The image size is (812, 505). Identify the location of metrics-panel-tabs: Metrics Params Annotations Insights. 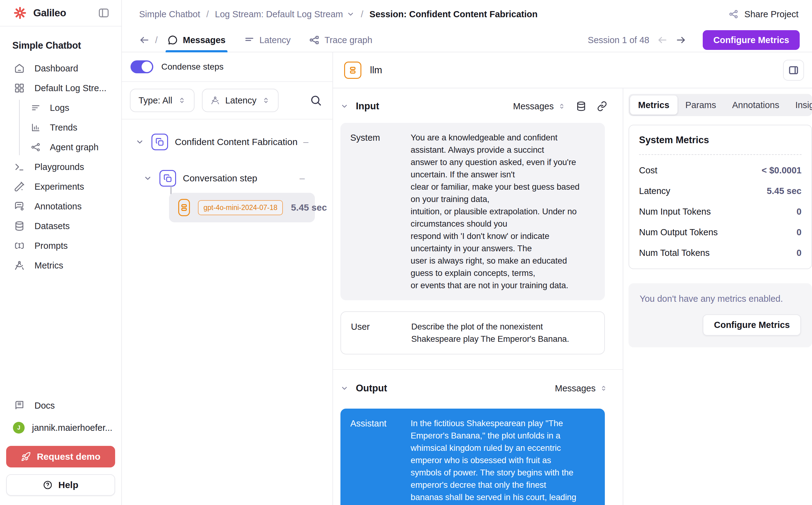
(721, 105).